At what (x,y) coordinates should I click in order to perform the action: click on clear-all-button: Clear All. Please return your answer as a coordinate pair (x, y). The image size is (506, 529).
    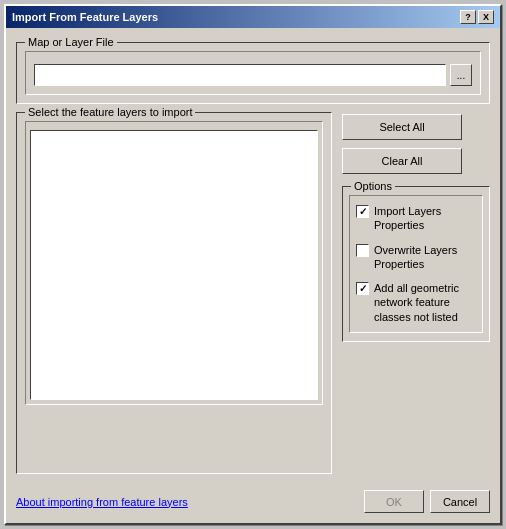
    Looking at the image, I should click on (402, 161).